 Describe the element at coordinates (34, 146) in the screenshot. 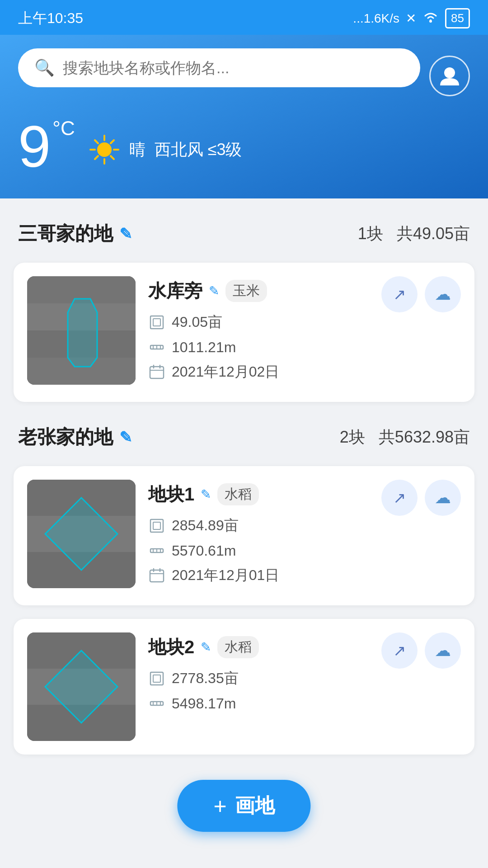

I see `temperature: 9` at that location.